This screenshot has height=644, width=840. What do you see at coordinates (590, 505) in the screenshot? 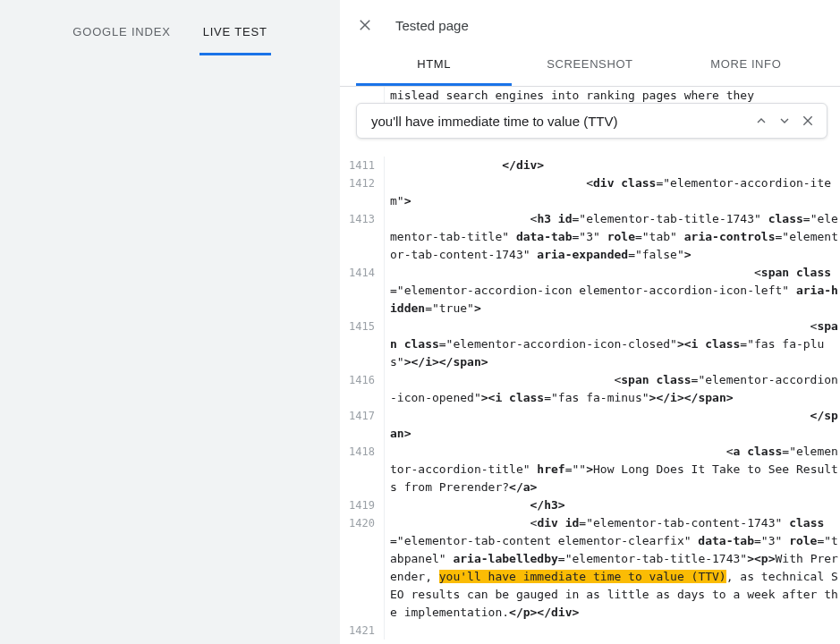
I see `code-line: 1419 </h3>` at bounding box center [590, 505].